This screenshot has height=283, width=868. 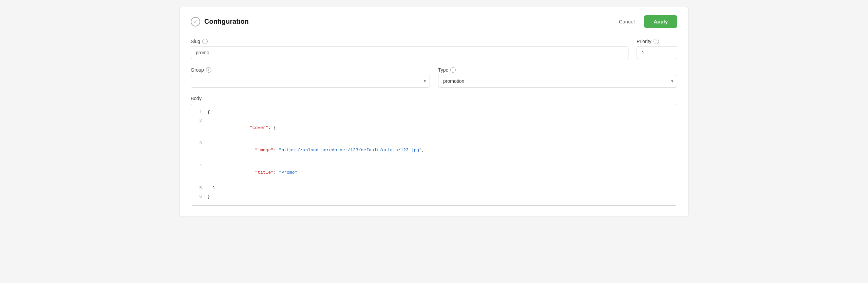 What do you see at coordinates (199, 189) in the screenshot?
I see `line-number-5: 5` at bounding box center [199, 189].